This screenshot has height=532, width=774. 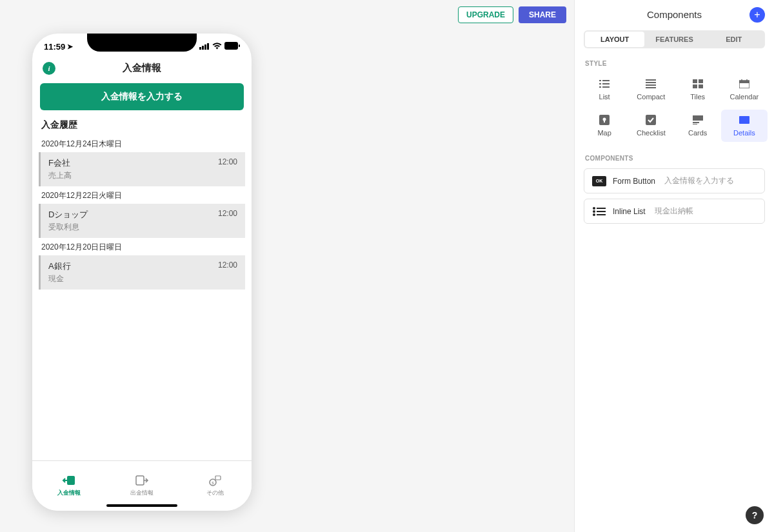 What do you see at coordinates (744, 97) in the screenshot?
I see `style-label: Calendar` at bounding box center [744, 97].